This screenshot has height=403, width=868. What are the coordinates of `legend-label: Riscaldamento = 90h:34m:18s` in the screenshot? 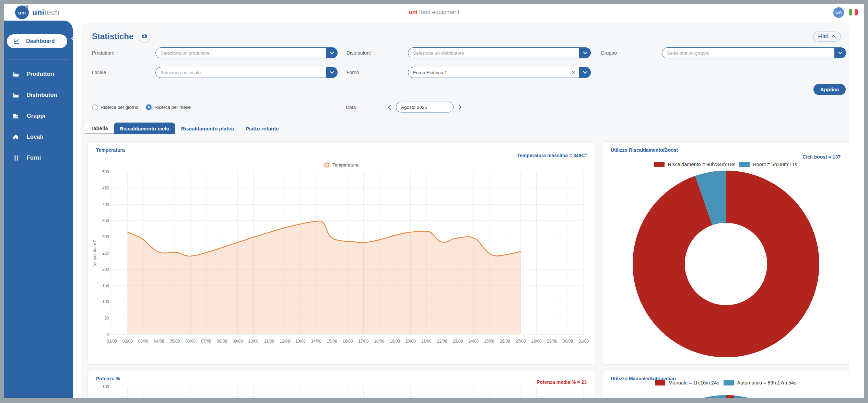 It's located at (702, 164).